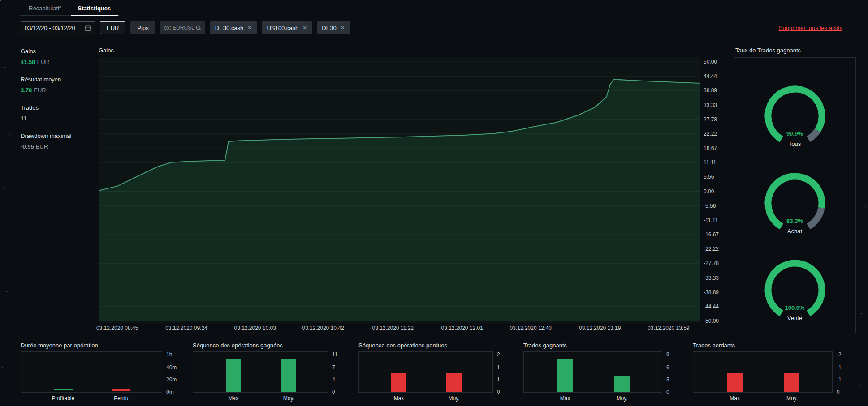 Image resolution: width=868 pixels, height=406 pixels. Describe the element at coordinates (24, 118) in the screenshot. I see `stat-value: 11` at that location.